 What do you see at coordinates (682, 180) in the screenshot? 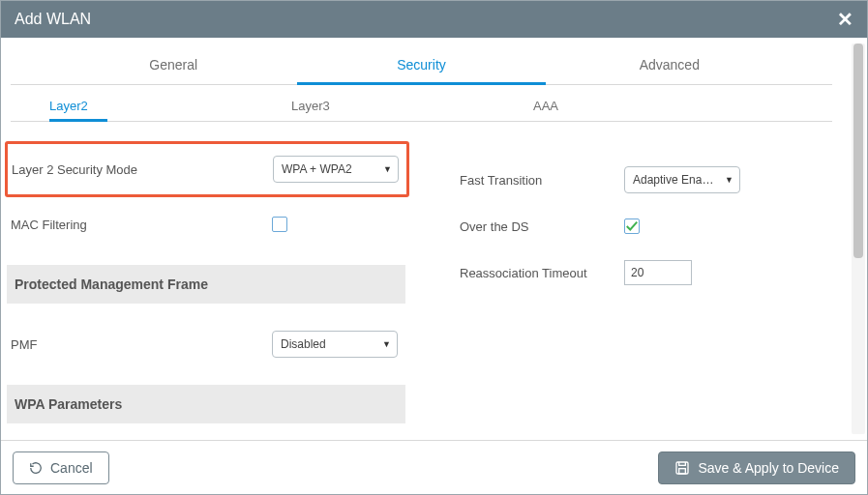
I see `fast-transition-select: Adaptive Enab… ▼` at bounding box center [682, 180].